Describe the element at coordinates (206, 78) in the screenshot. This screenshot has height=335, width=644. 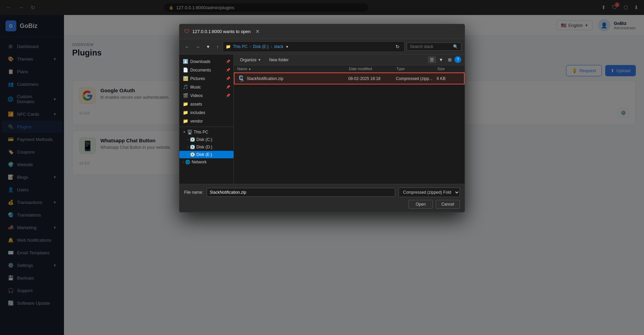
I see `fd-sidebar-pictures: 🖼️ Pictures 📌` at that location.